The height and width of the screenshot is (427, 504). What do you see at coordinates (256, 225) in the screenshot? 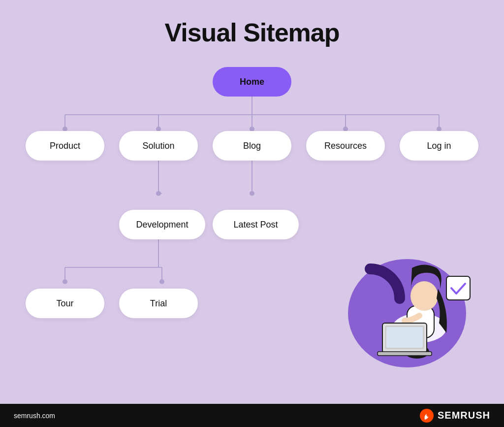
I see `node-latestpost: Latest Post` at bounding box center [256, 225].